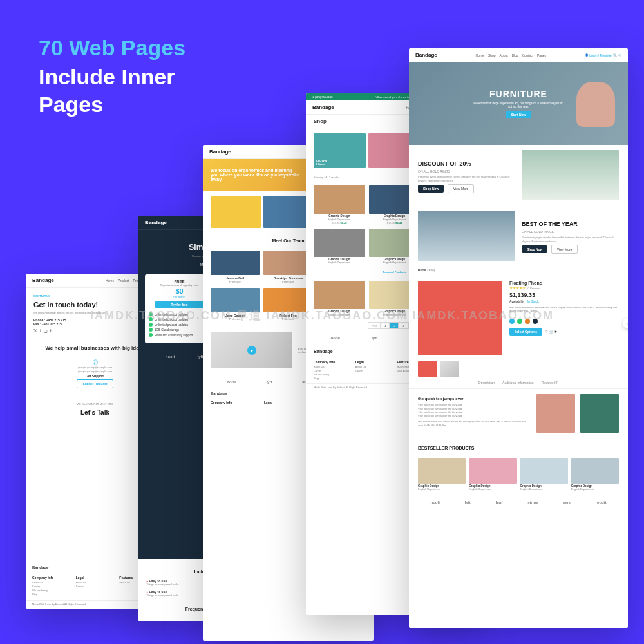 Image resolution: width=644 pixels, height=644 pixels. What do you see at coordinates (35, 331) in the screenshot?
I see `twitter-icon: 𝕏` at bounding box center [35, 331].